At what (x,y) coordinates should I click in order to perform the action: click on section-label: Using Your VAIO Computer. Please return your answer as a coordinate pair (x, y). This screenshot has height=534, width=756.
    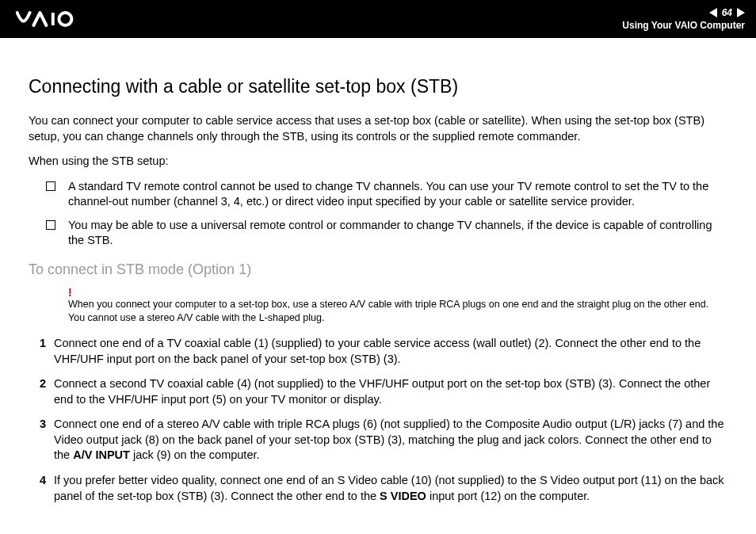
    Looking at the image, I should click on (683, 25).